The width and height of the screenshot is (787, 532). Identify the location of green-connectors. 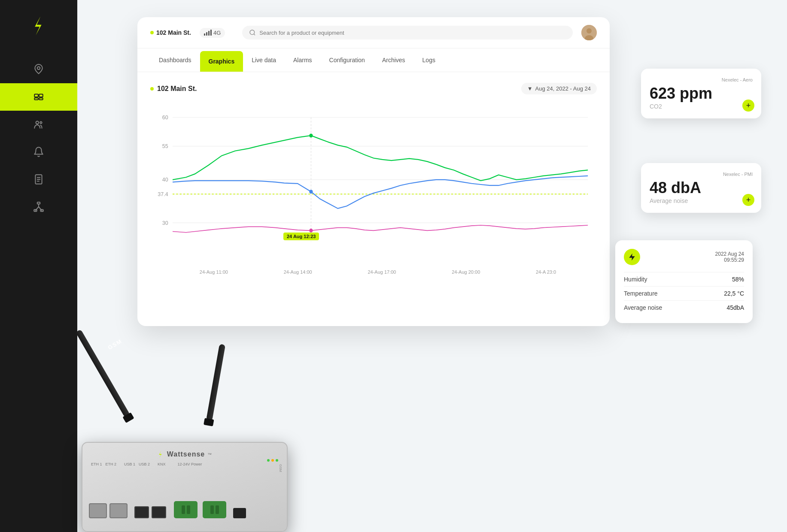
(200, 510).